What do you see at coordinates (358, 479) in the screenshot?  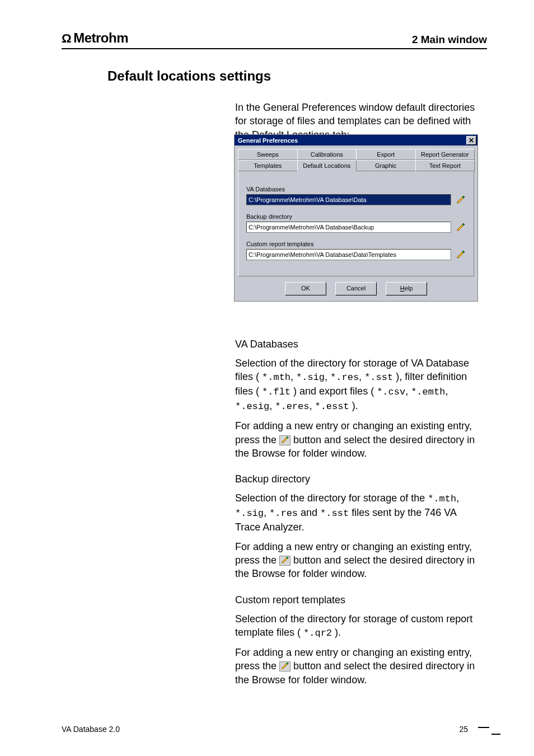 I see `desc-backup-title: Backup directory` at bounding box center [358, 479].